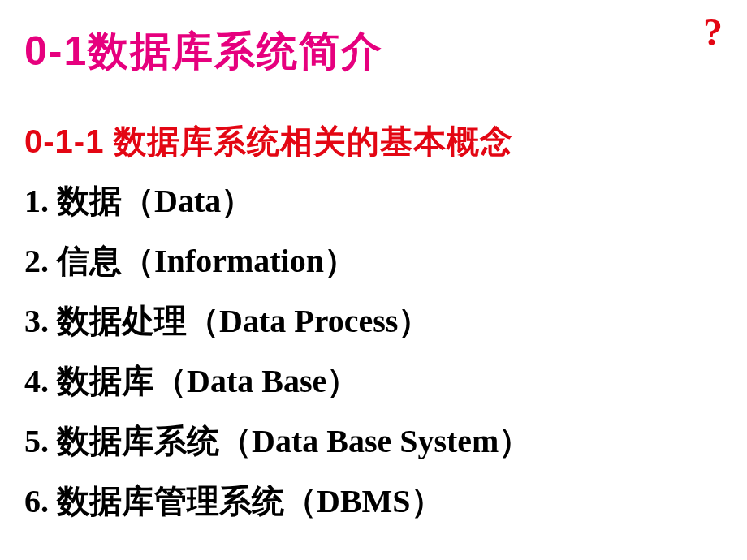  Describe the element at coordinates (378, 502) in the screenshot. I see `list-item: 6. 数据库管理系统（DBMS）` at that location.